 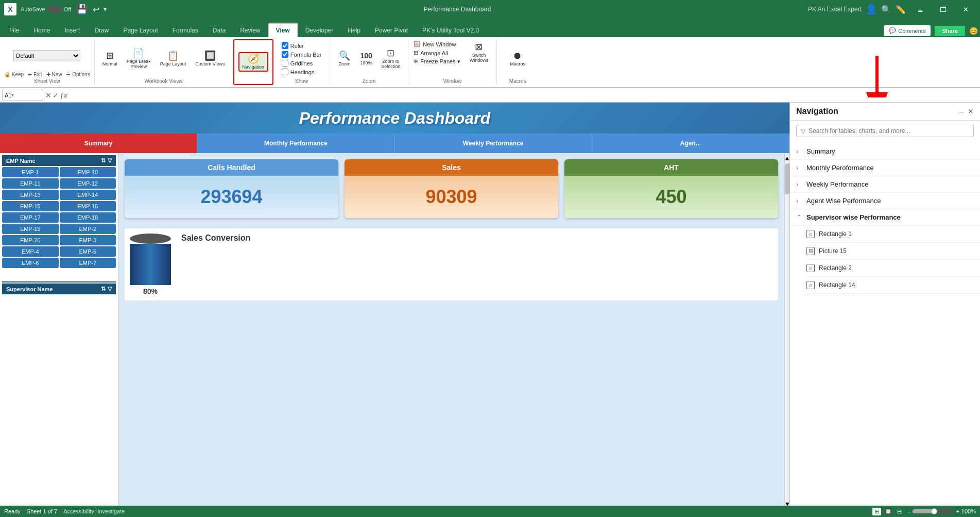 What do you see at coordinates (101, 30) in the screenshot?
I see `tab-draw: Draw` at bounding box center [101, 30].